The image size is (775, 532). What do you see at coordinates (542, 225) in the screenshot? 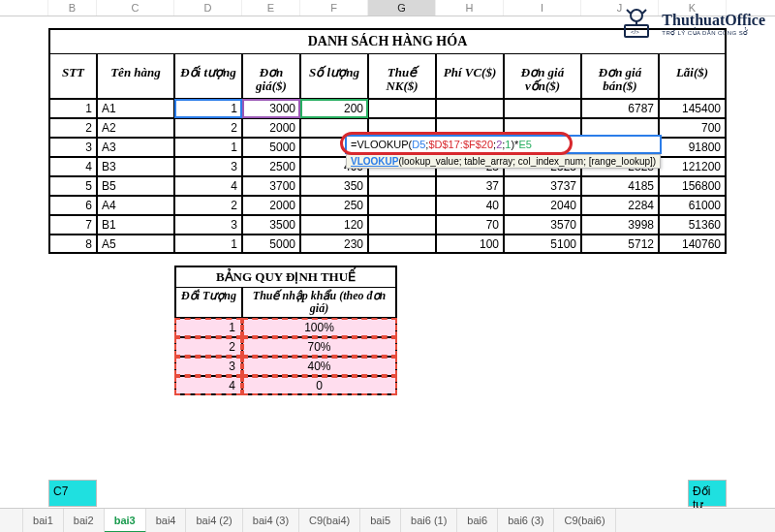
I see `cell-von: 3570` at bounding box center [542, 225].